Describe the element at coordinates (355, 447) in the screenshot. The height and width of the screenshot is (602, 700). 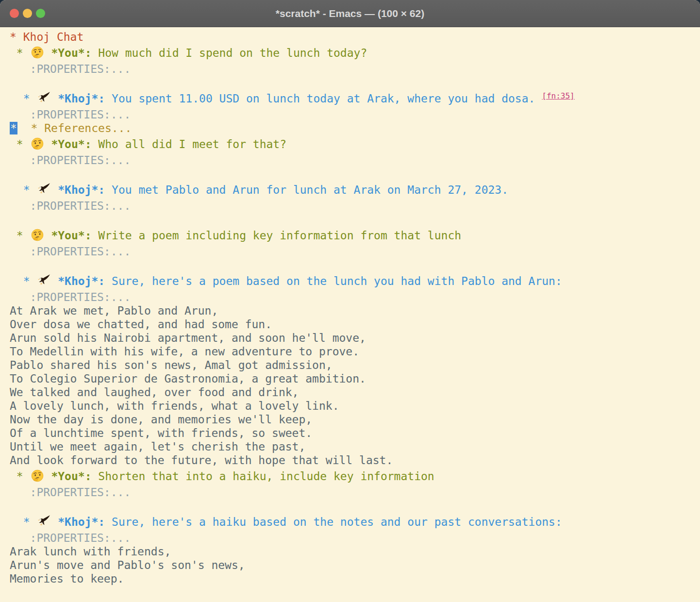
I see `poem-line: Until we meet again, let's cherish the p…` at that location.